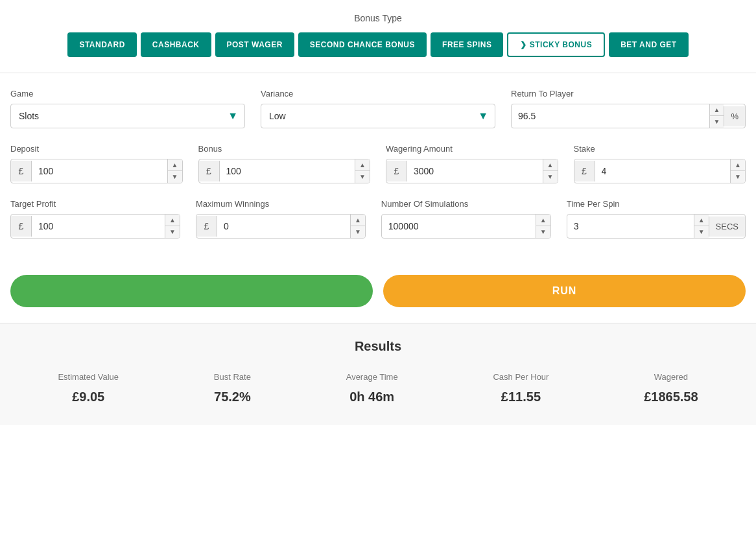 The height and width of the screenshot is (549, 756). What do you see at coordinates (564, 291) in the screenshot?
I see `run-button: RUN` at bounding box center [564, 291].